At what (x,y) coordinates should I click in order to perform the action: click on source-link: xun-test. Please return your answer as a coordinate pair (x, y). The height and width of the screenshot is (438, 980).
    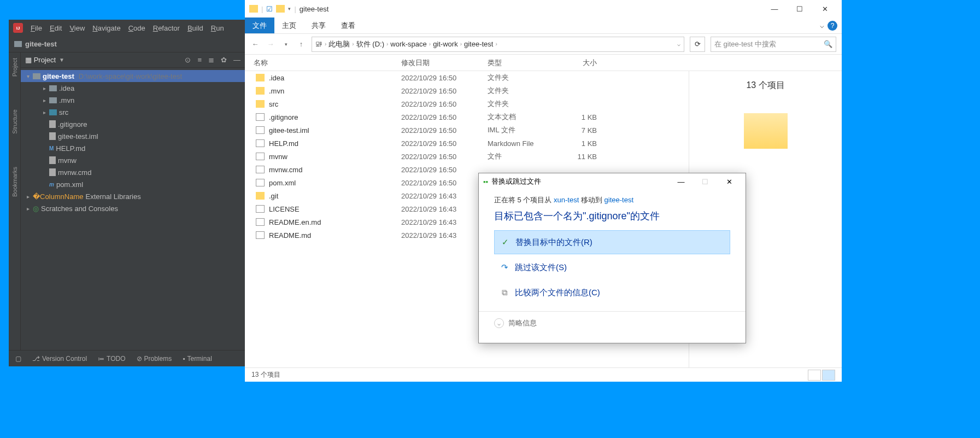
    Looking at the image, I should click on (566, 200).